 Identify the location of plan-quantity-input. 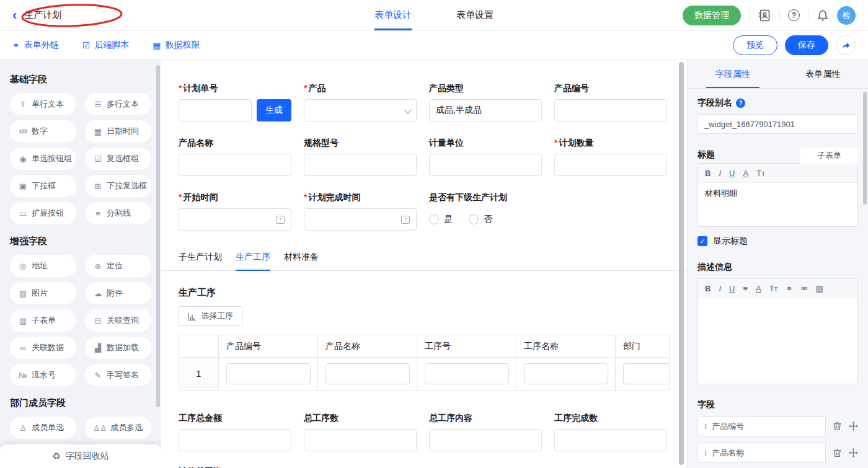
(611, 165).